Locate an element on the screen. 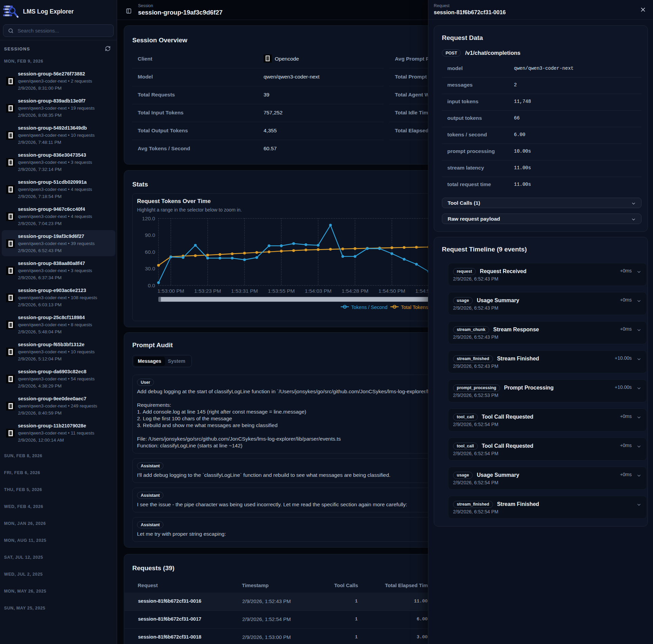  svg-text: Total Tokens is located at coordinates (414, 307).